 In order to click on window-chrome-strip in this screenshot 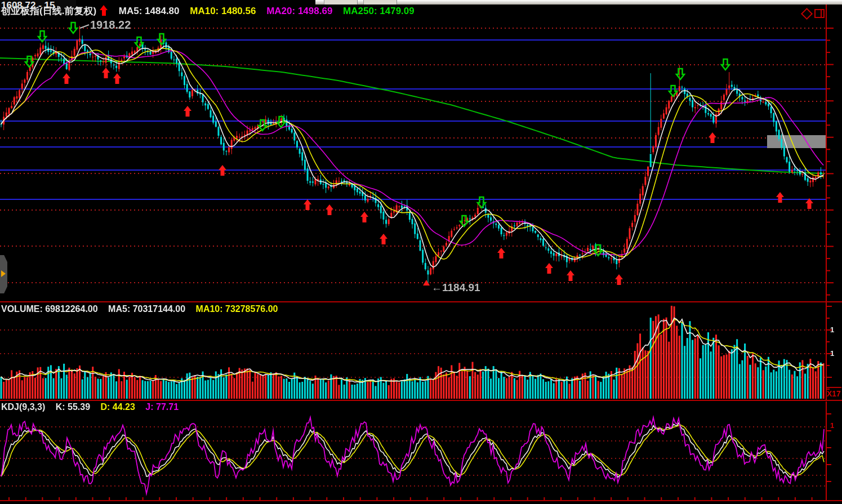, I will do `click(579, 2)`.